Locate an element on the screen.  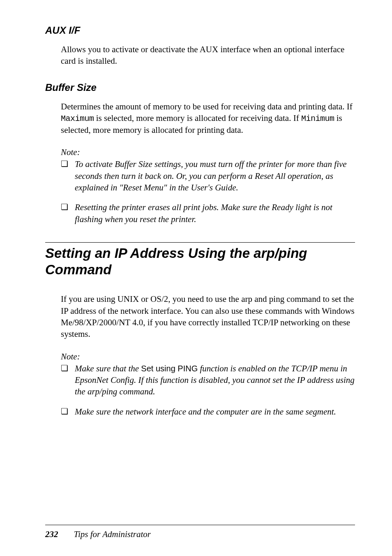
aux-body: Allows you to activate or deactivate the… is located at coordinates (208, 55).